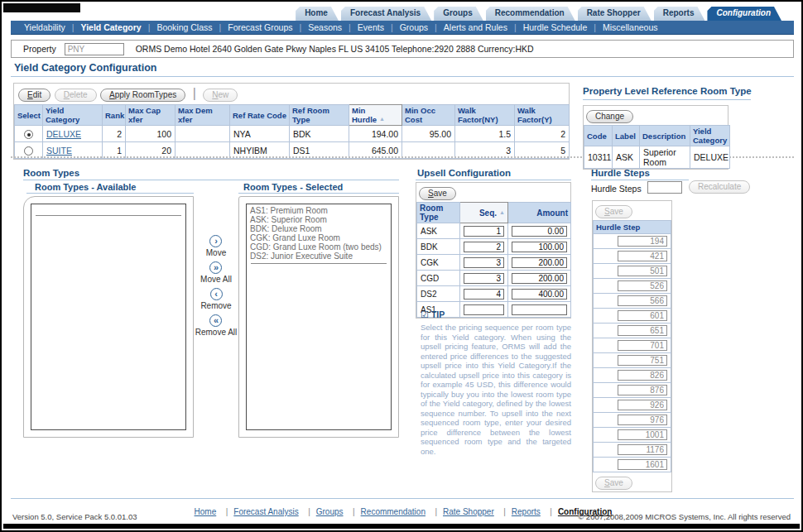 Image resolution: width=803 pixels, height=532 pixels. Describe the element at coordinates (542, 134) in the screenshot. I see `walk-y-cell: 2` at that location.